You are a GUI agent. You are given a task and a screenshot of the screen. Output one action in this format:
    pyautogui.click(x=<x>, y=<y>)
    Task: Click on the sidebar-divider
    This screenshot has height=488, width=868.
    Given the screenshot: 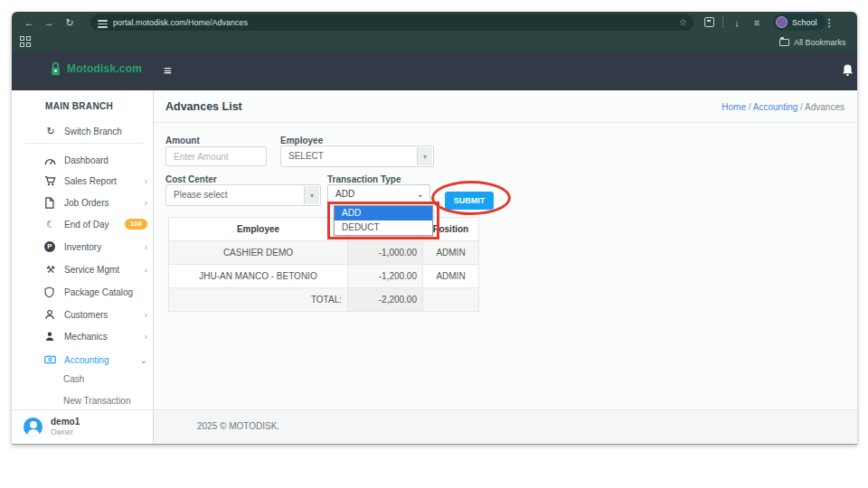 What is the action you would take?
    pyautogui.click(x=83, y=143)
    